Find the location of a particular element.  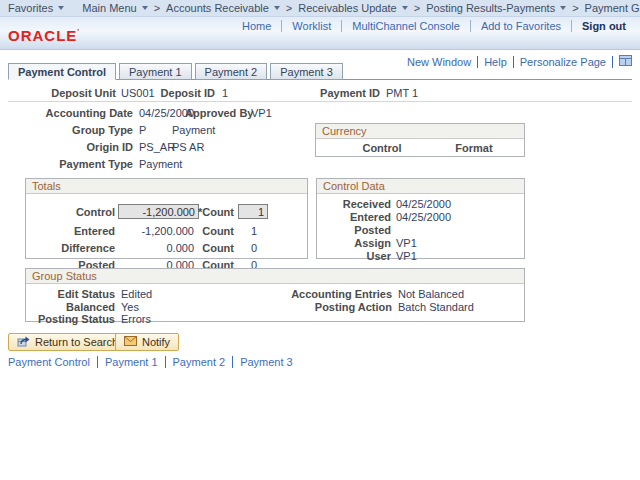

breadcrumb-item-posting-results-payments: Posting Results-Payments is located at coordinates (496, 8).